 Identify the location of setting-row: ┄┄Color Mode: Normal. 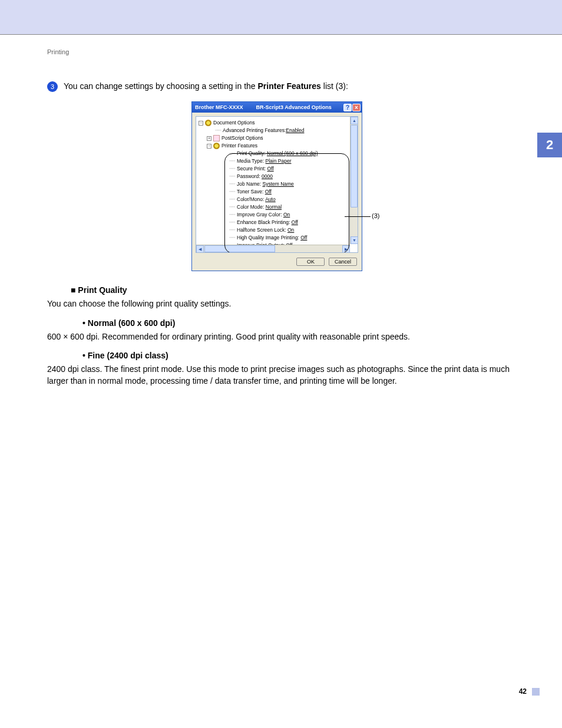
(274, 207).